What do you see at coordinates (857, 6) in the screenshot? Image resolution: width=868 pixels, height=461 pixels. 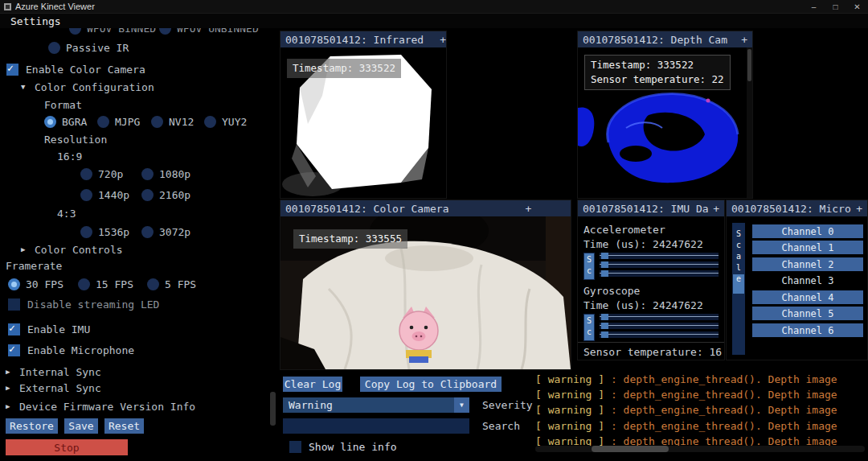 I see `close-button: ✕` at bounding box center [857, 6].